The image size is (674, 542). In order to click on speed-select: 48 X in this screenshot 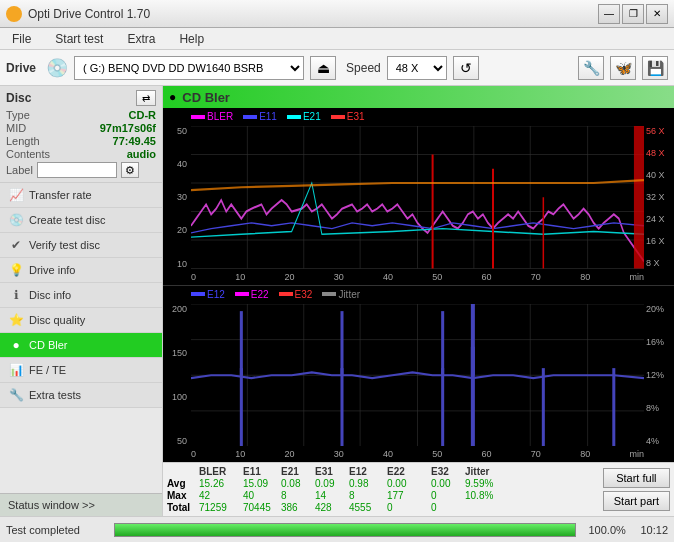, I will do `click(417, 68)`.